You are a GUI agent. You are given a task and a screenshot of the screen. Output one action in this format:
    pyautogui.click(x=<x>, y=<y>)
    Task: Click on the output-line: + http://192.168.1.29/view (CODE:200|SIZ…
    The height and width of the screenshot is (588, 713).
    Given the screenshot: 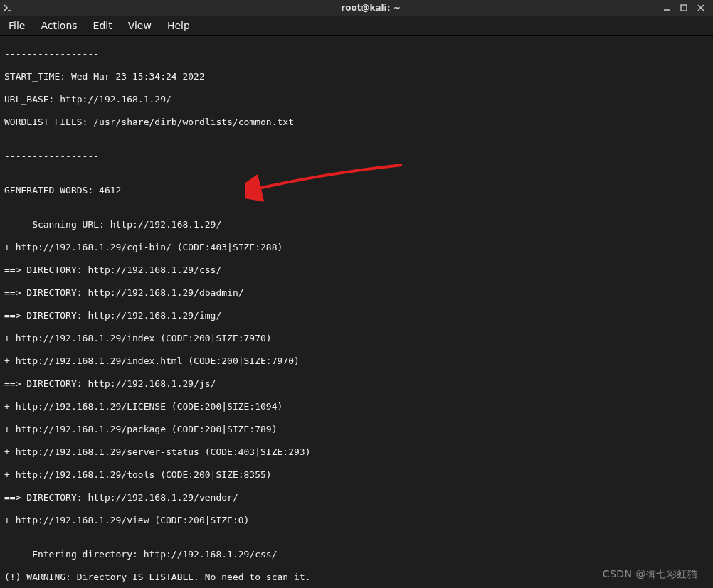 What is the action you would take?
    pyautogui.click(x=356, y=520)
    